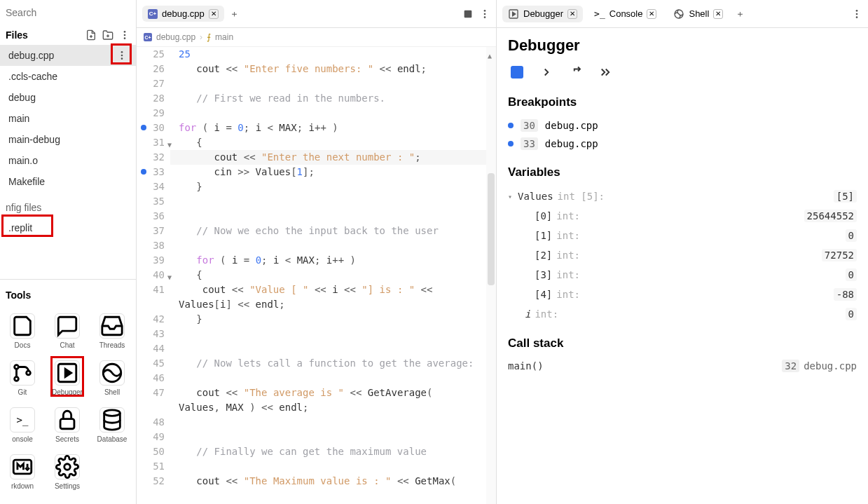 The image size is (868, 504). I want to click on gutter-line: 52, so click(151, 481).